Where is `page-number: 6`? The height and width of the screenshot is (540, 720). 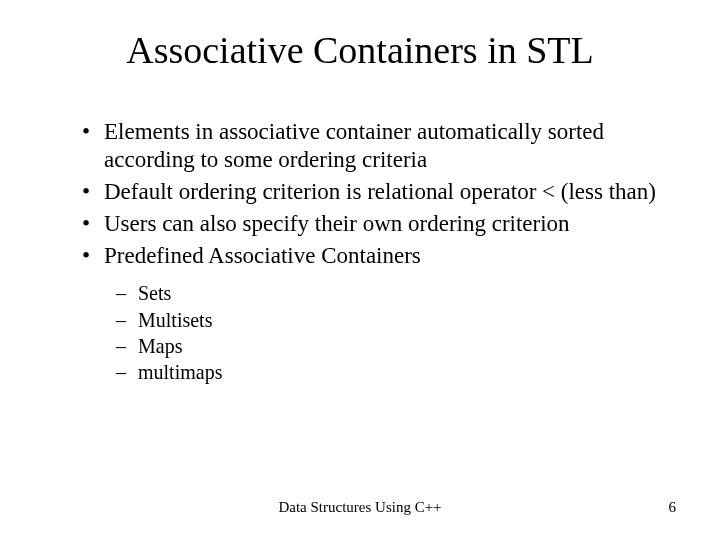 page-number: 6 is located at coordinates (673, 508).